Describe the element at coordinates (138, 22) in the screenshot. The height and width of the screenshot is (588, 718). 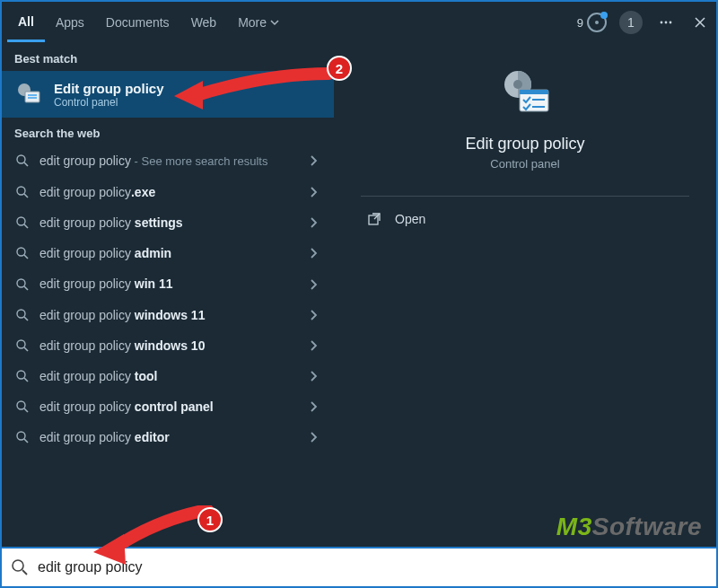
I see `tab-label: Documents` at that location.